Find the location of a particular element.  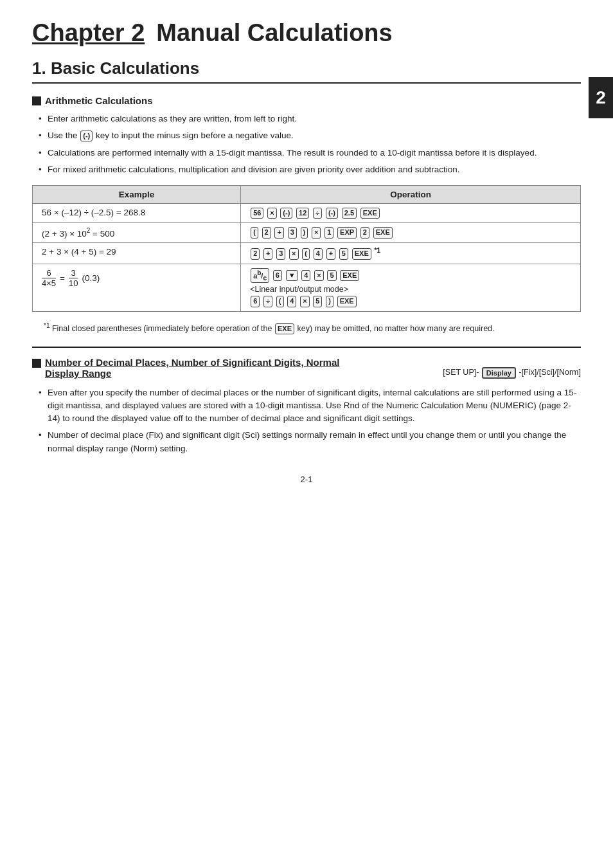

key-1: 1 is located at coordinates (329, 233).